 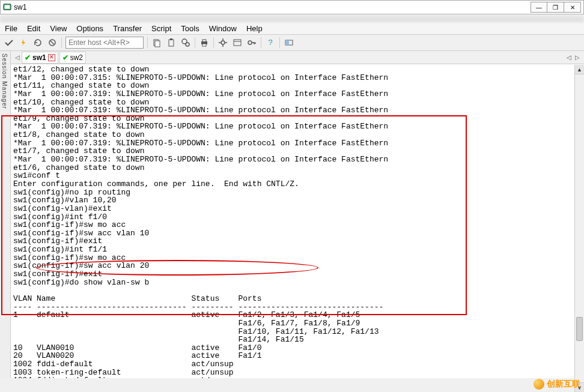 I want to click on disconnect-icon, so click(x=52, y=43).